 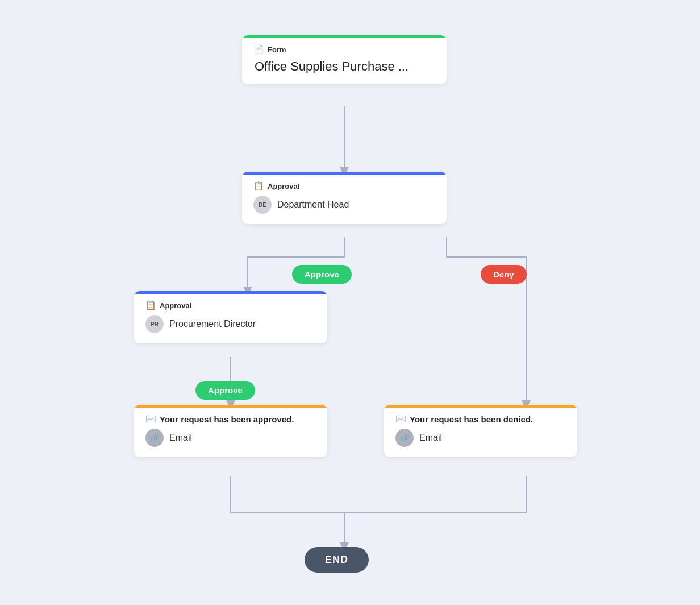 I want to click on notif-denied-label: ✉️ Your request has been denied., so click(x=481, y=419).